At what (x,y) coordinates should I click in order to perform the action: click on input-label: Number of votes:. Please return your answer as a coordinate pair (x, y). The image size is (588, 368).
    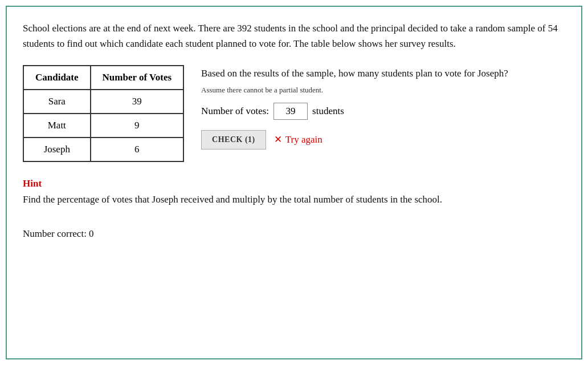
    Looking at the image, I should click on (235, 111).